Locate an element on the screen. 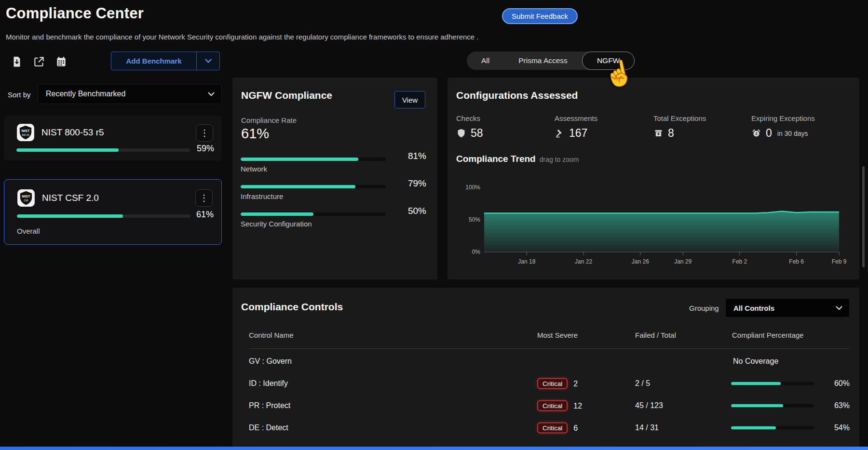 The height and width of the screenshot is (450, 868). svg-text: 100% is located at coordinates (473, 187).